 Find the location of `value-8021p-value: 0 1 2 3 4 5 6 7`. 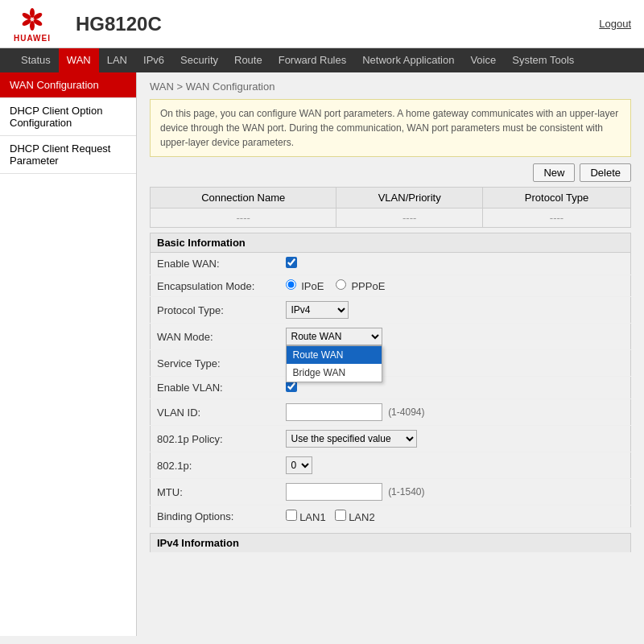

value-8021p-value: 0 1 2 3 4 5 6 7 is located at coordinates (456, 465).